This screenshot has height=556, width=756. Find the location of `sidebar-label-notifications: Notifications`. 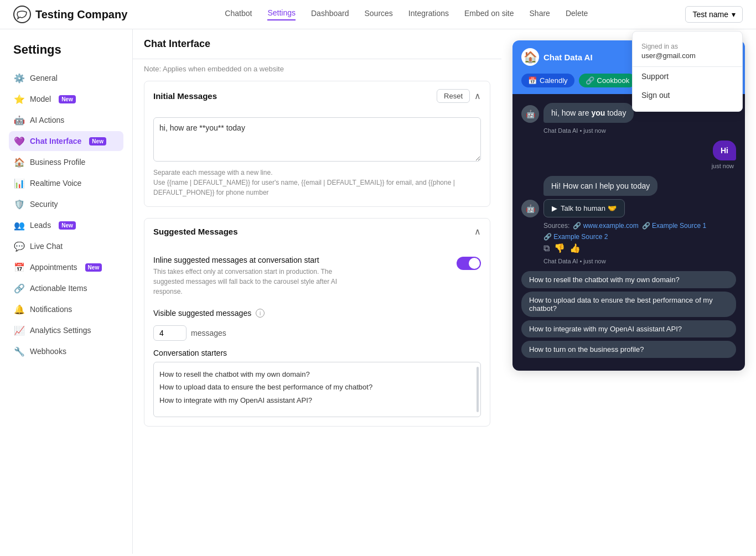

sidebar-label-notifications: Notifications is located at coordinates (51, 309).